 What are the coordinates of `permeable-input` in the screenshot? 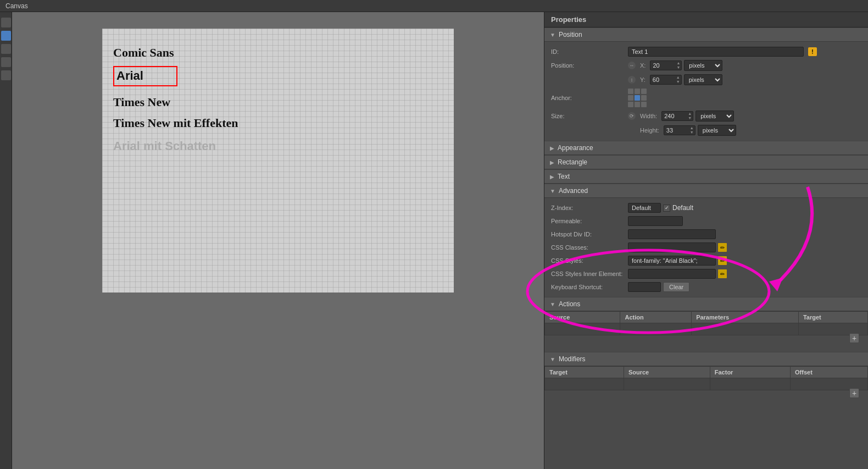 It's located at (655, 221).